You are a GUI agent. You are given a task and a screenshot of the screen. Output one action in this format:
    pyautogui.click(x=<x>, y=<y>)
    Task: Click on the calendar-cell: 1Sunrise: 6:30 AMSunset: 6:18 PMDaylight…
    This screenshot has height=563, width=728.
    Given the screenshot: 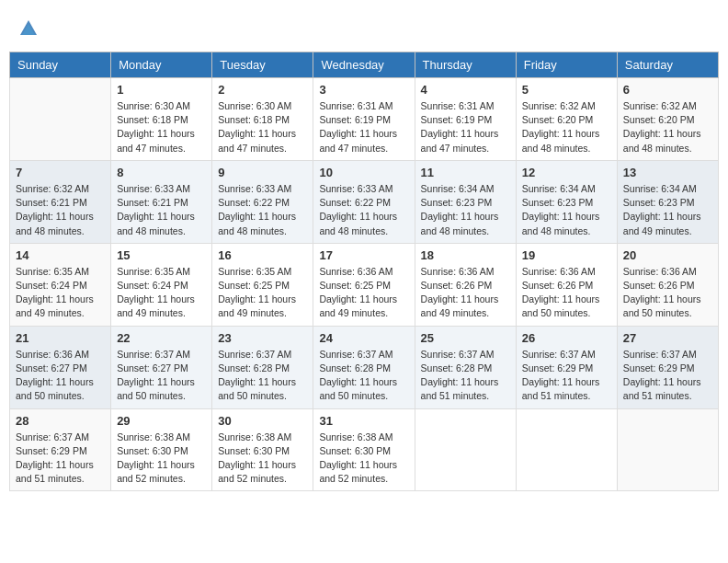 What is the action you would take?
    pyautogui.click(x=162, y=120)
    